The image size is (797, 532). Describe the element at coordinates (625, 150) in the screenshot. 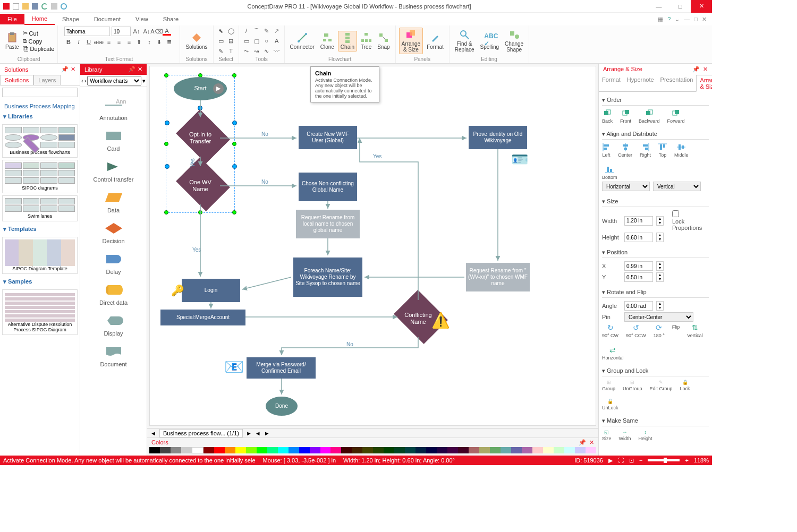

I see `align-center: Center` at that location.